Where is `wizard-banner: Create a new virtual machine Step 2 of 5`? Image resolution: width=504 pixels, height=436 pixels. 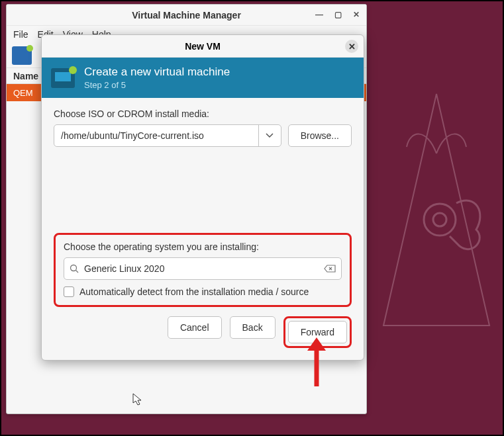 wizard-banner: Create a new virtual machine Step 2 of 5 is located at coordinates (203, 78).